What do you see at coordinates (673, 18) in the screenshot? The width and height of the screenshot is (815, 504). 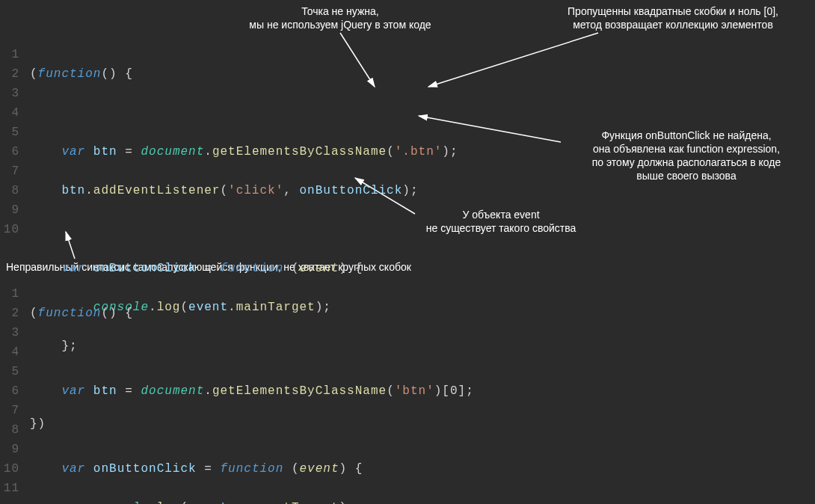 I see `annotation-brackets: Пропущенны квадратные скобки и ноль [0],…` at bounding box center [673, 18].